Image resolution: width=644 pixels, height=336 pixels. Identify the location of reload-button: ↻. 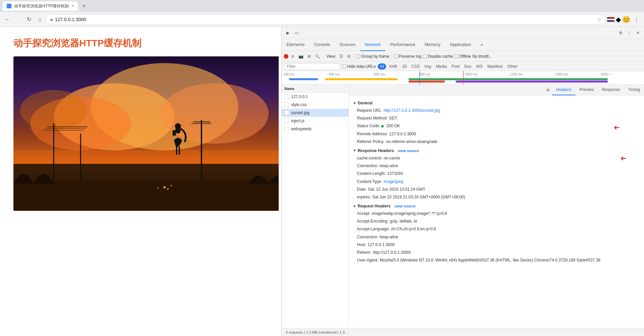
(29, 19).